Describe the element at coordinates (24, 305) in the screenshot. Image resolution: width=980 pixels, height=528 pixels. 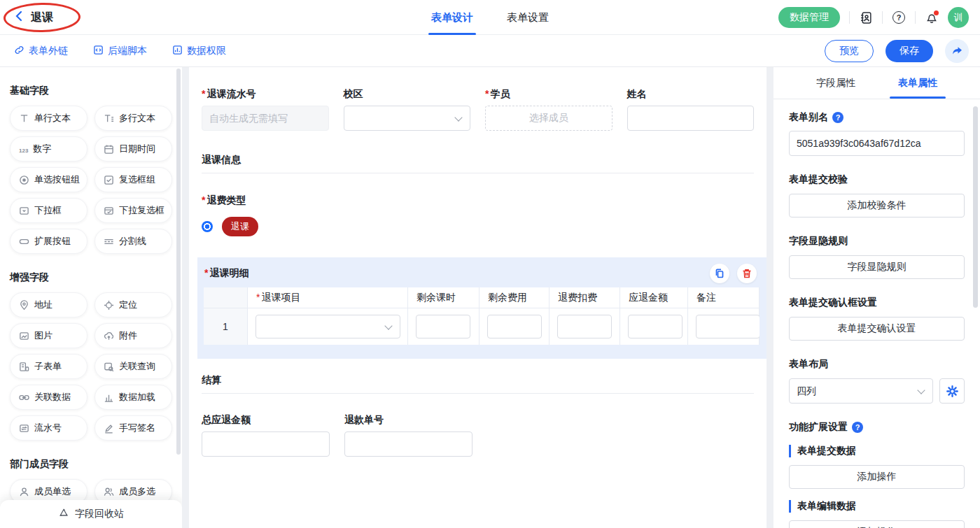
I see `map-pin-icon` at that location.